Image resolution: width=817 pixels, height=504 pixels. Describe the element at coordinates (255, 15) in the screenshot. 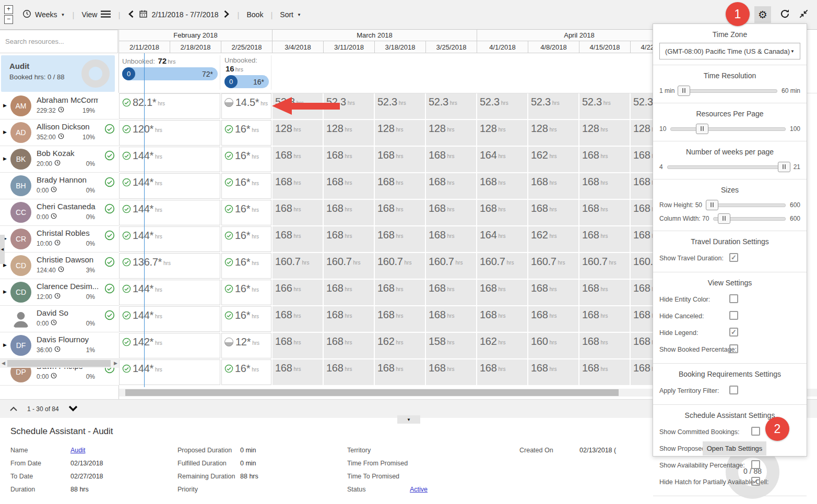

I see `book-button: Book` at that location.